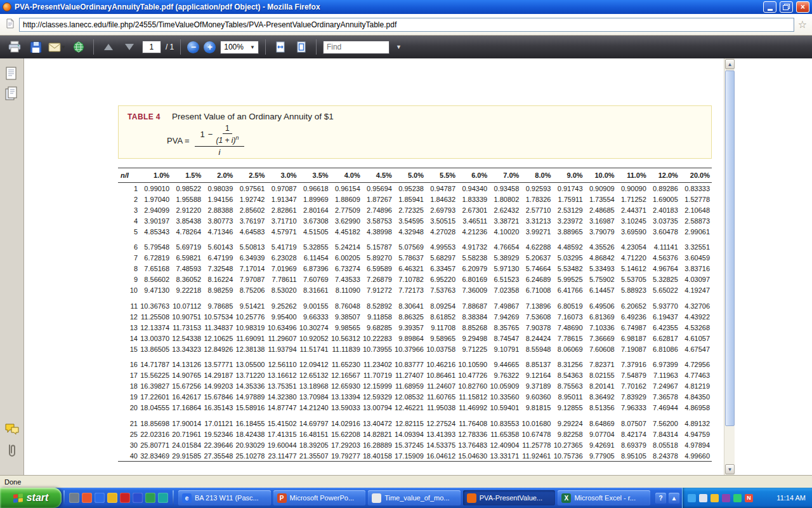  I want to click on fit-page-button, so click(301, 47).